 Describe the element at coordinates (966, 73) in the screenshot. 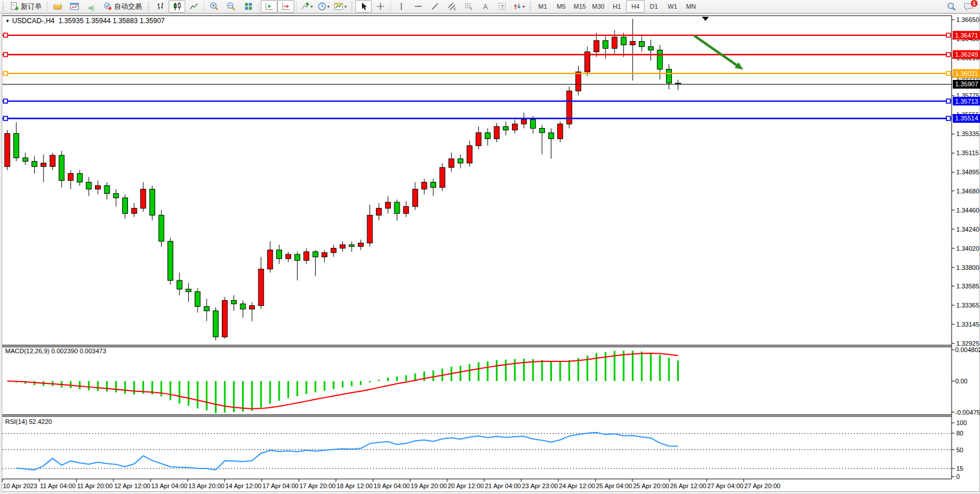

I see `price-line-flag: 1.36031` at that location.